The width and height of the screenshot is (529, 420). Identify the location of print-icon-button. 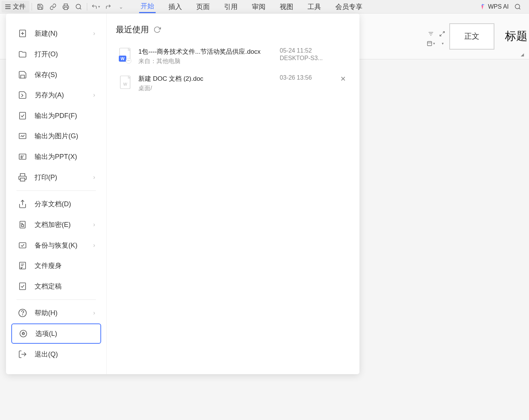
(66, 7).